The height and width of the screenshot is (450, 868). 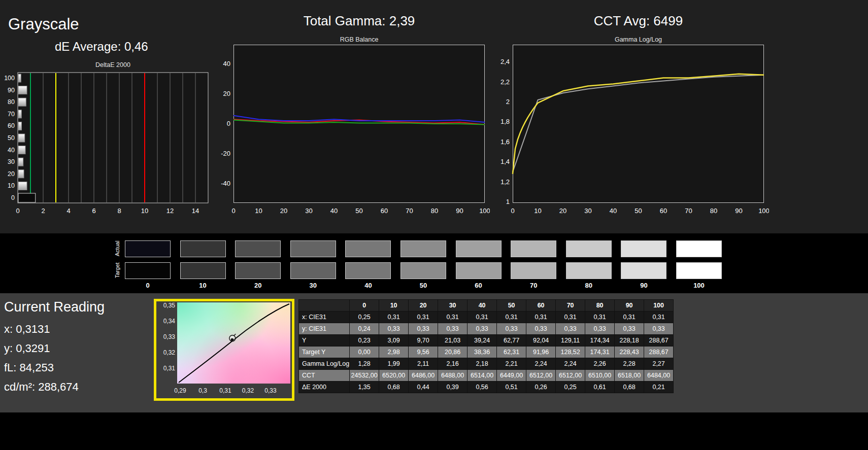 What do you see at coordinates (54, 307) in the screenshot?
I see `current-reading-title: Current Reading` at bounding box center [54, 307].